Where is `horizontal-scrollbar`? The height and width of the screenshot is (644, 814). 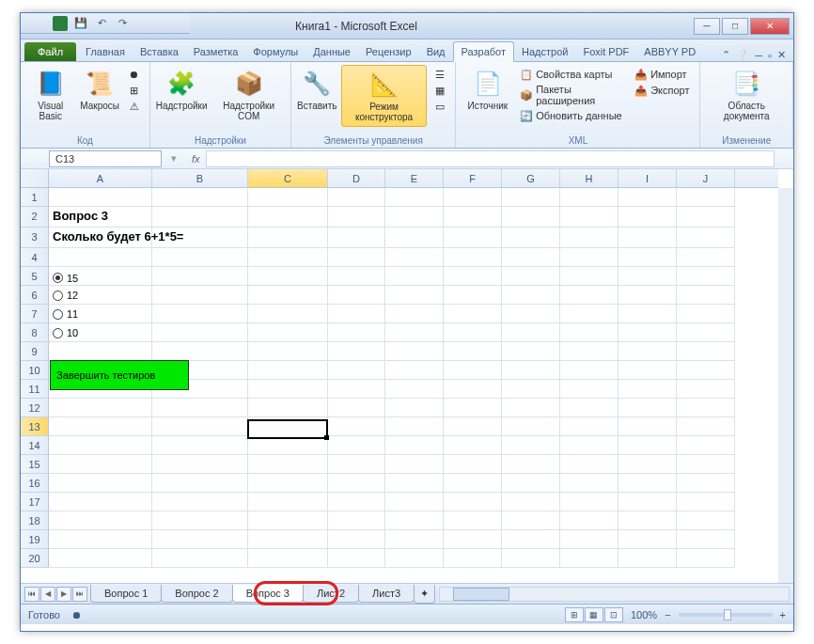
horizontal-scrollbar is located at coordinates (615, 594).